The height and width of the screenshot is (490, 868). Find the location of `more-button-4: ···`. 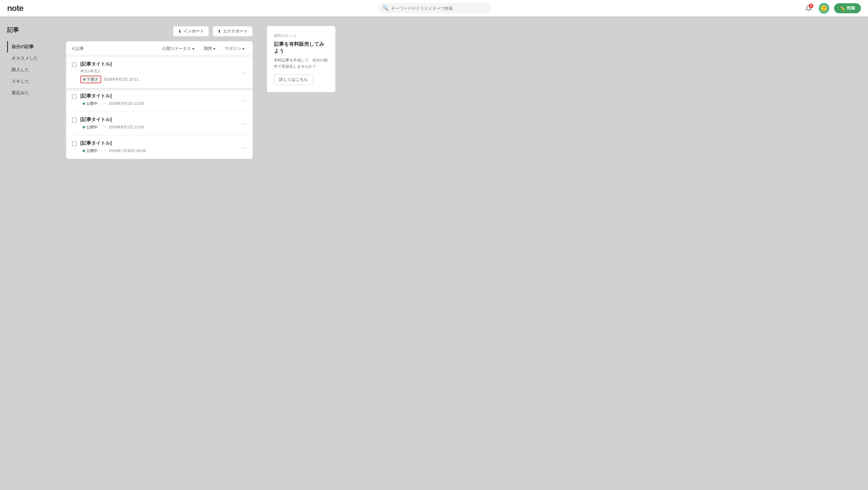

more-button-4: ··· is located at coordinates (243, 147).